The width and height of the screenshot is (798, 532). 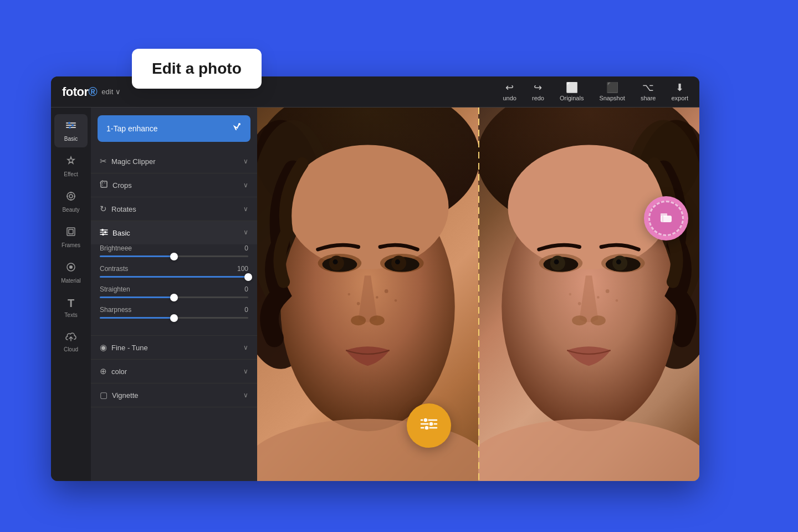 I want to click on nav-item-texts: T Texts, so click(x=71, y=308).